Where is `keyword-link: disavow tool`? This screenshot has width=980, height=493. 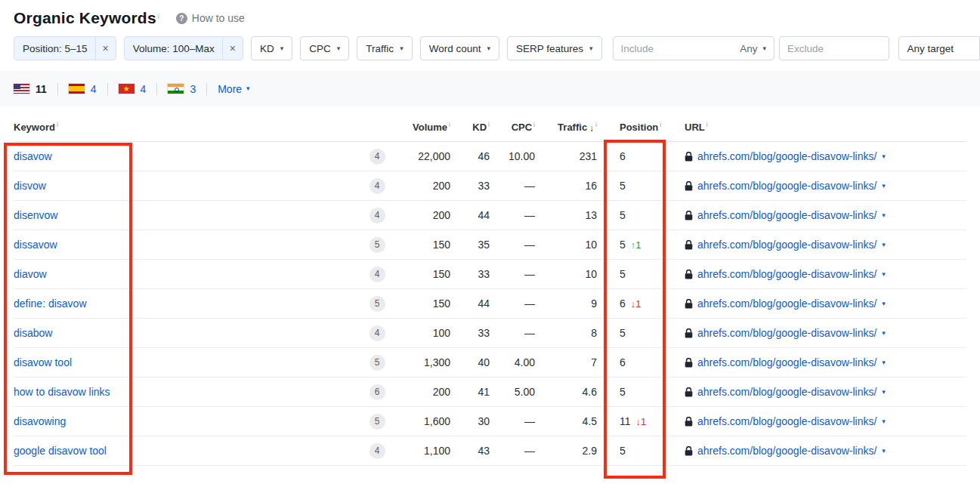 keyword-link: disavow tool is located at coordinates (42, 362).